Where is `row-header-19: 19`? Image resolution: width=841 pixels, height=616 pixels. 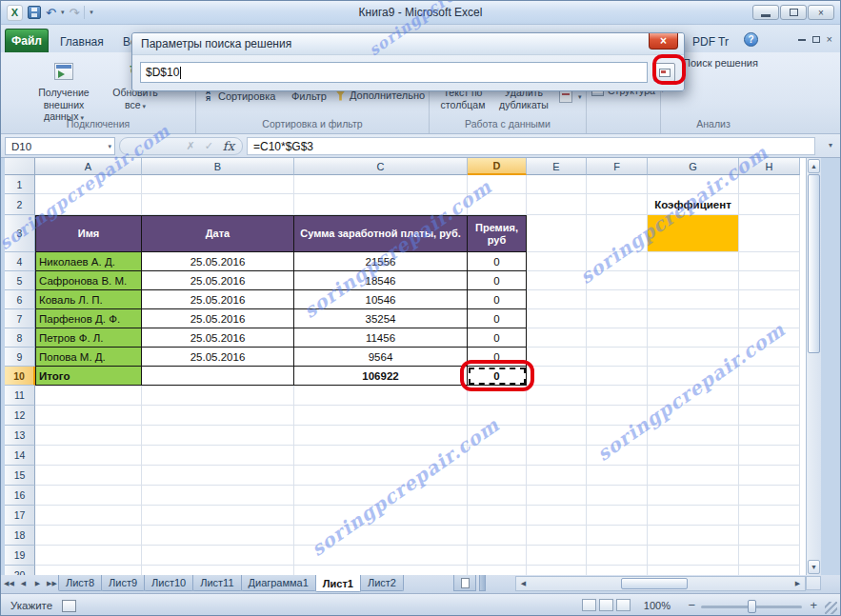
row-header-19: 19 is located at coordinates (20, 556).